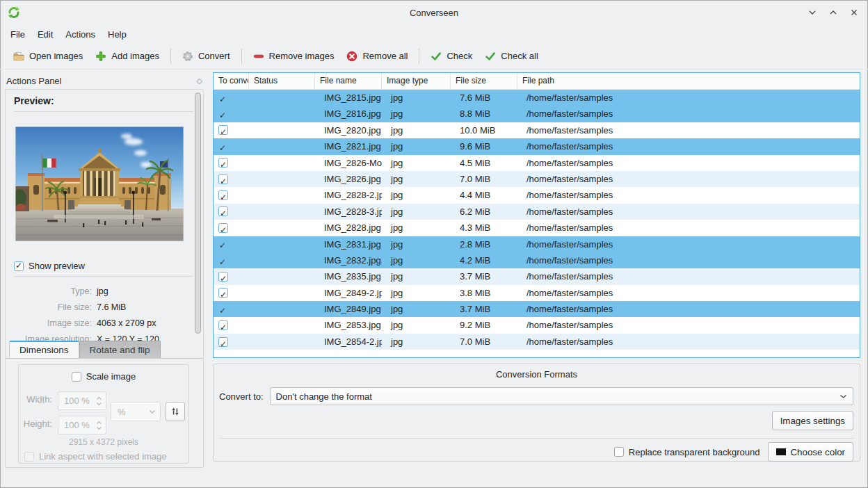 This screenshot has width=868, height=488. I want to click on remove-minus-icon, so click(259, 56).